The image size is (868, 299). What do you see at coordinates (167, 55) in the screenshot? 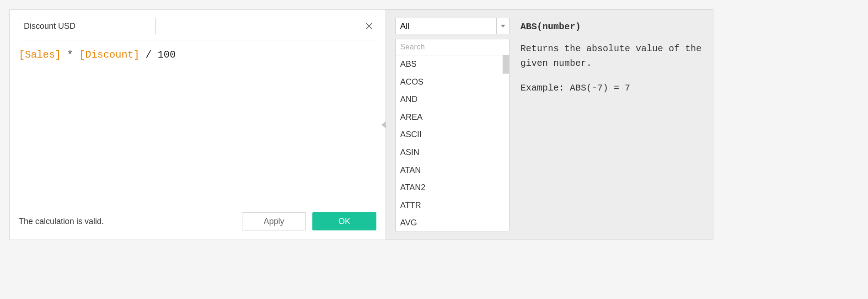
I see `formula-token: 100` at bounding box center [167, 55].